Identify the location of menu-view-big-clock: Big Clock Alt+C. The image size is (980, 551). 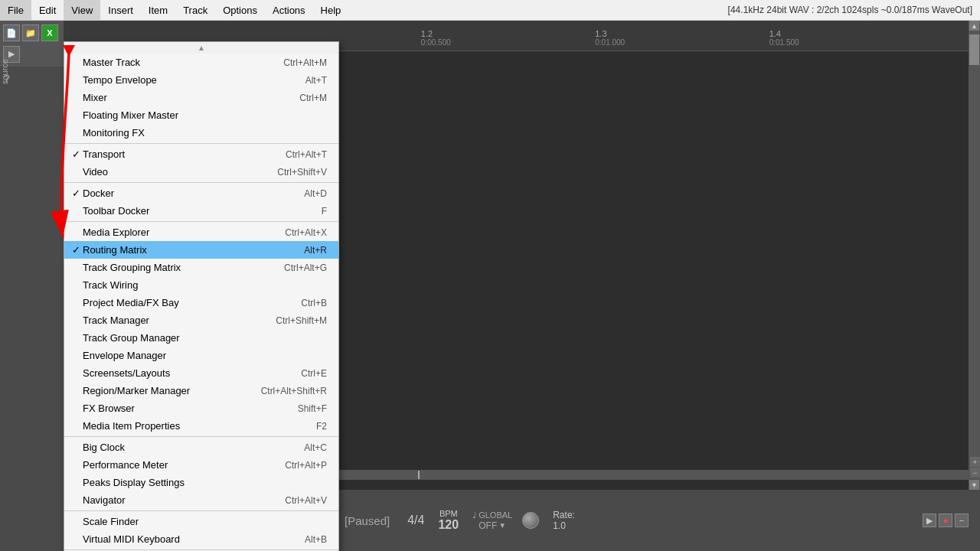
(201, 447).